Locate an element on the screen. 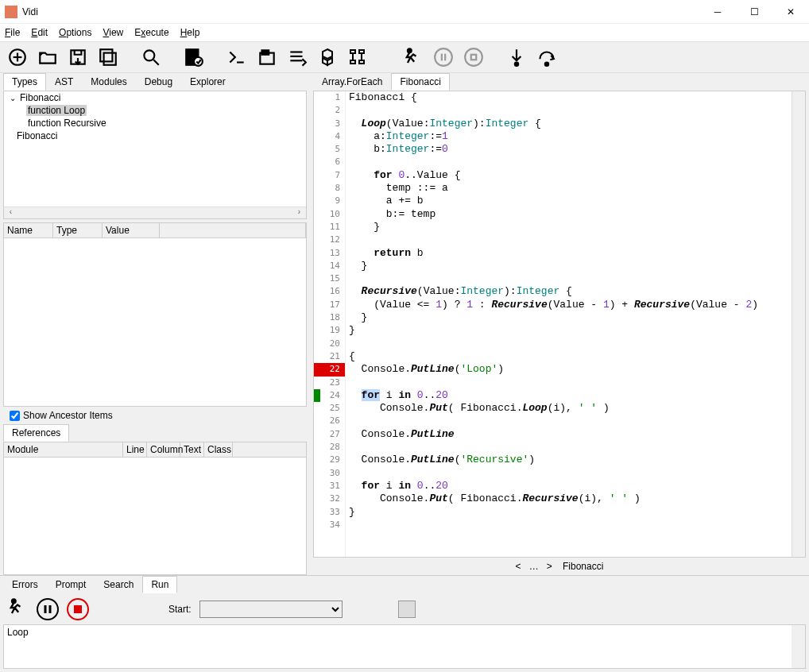 This screenshot has width=809, height=672. maximize-button: ☐ is located at coordinates (754, 12).